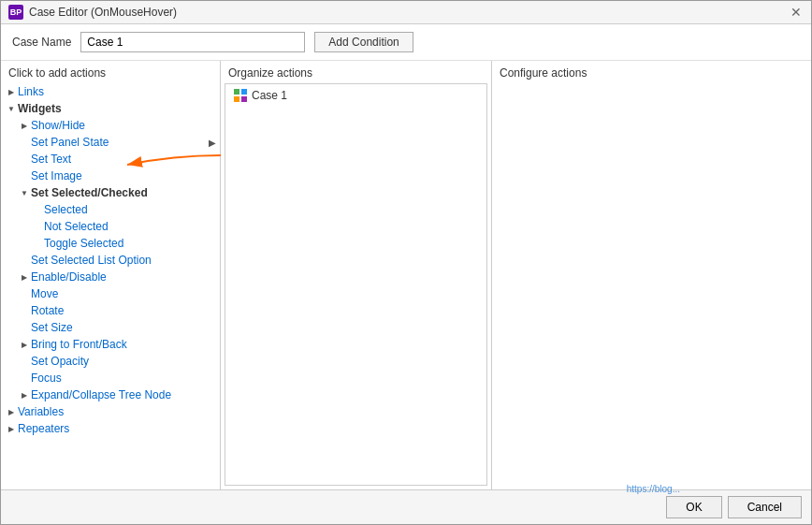 Image resolution: width=812 pixels, height=525 pixels. What do you see at coordinates (123, 226) in the screenshot?
I see `tree-item-not-selected: Not Selected` at bounding box center [123, 226].